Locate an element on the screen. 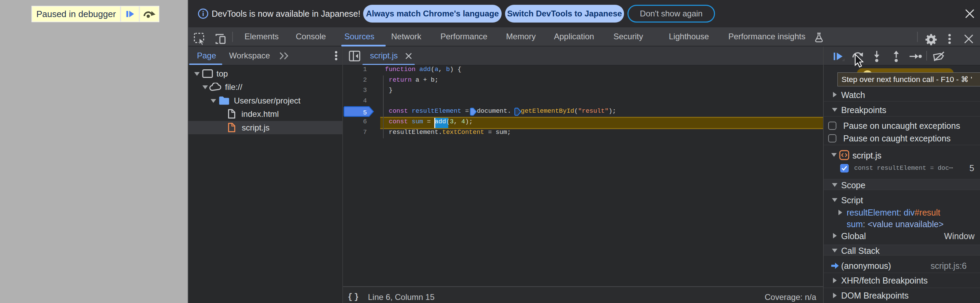 This screenshot has height=303, width=980. svg-text: 5 is located at coordinates (365, 113).